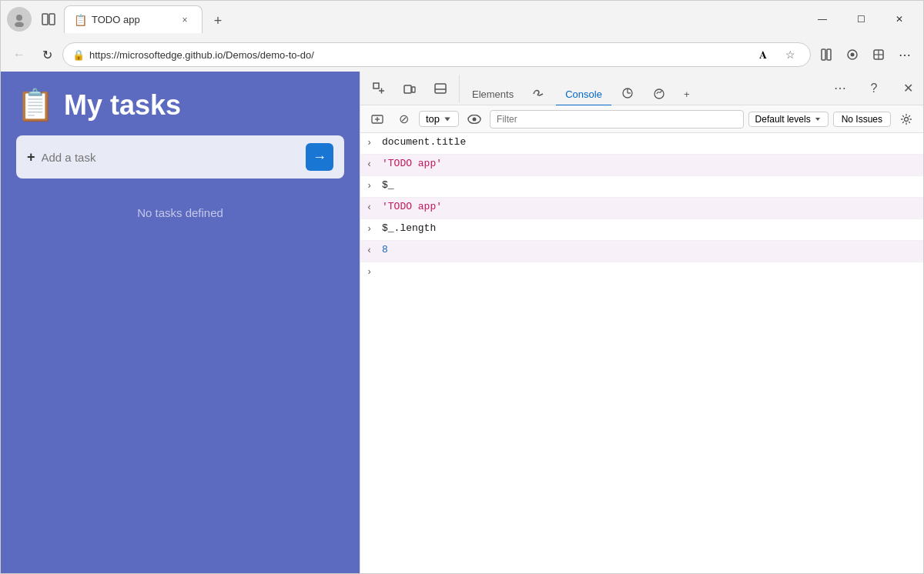  Describe the element at coordinates (874, 88) in the screenshot. I see `devtools-help-button: ?` at that location.